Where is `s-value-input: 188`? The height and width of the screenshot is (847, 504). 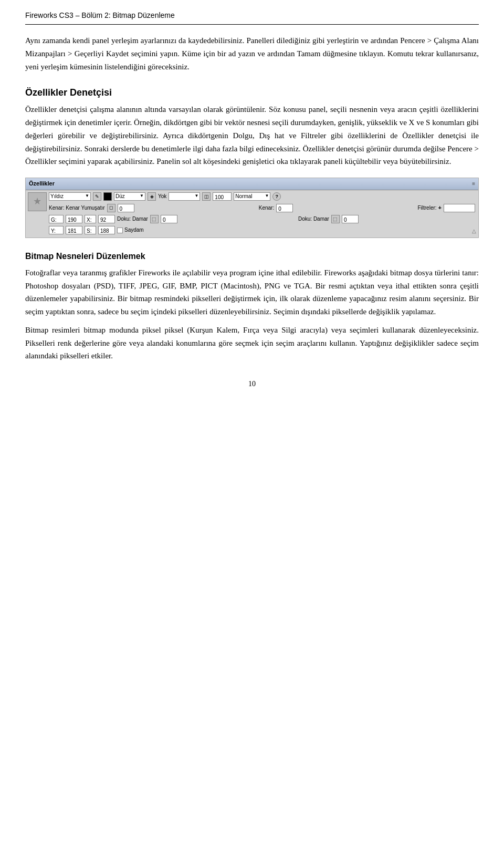 s-value-input: 188 is located at coordinates (107, 230).